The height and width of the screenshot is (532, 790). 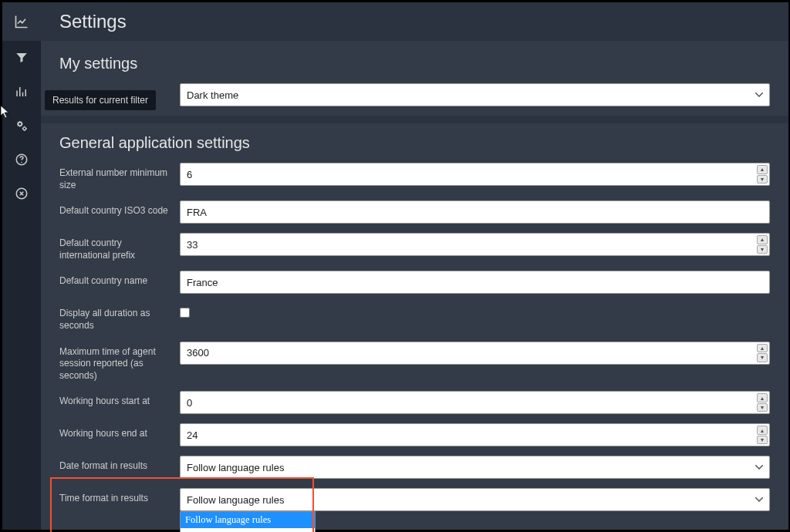 I want to click on label-iso3: Default country ISO3 code, so click(x=120, y=209).